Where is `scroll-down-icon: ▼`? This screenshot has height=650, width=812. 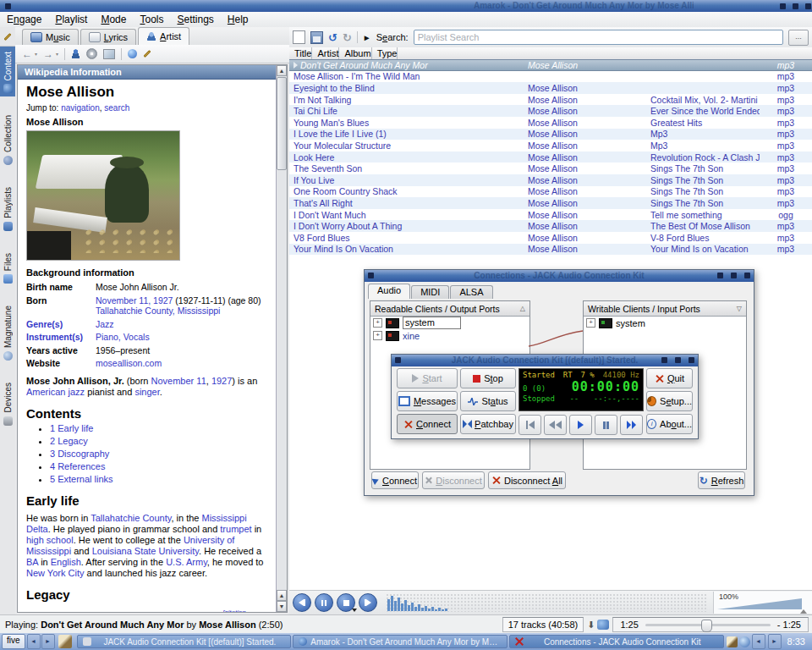
scroll-down-icon: ▼ is located at coordinates (282, 606).